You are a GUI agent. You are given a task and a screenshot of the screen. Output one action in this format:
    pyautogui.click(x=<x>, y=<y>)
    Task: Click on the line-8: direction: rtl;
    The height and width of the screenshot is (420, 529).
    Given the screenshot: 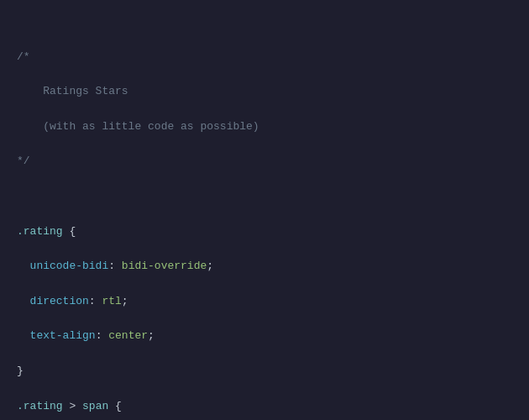 What is the action you would take?
    pyautogui.click(x=264, y=302)
    